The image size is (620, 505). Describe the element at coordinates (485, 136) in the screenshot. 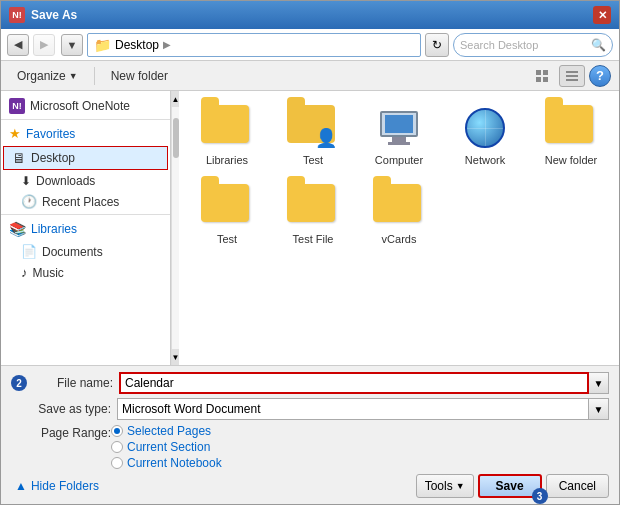

I see `file-item-network: Network` at that location.